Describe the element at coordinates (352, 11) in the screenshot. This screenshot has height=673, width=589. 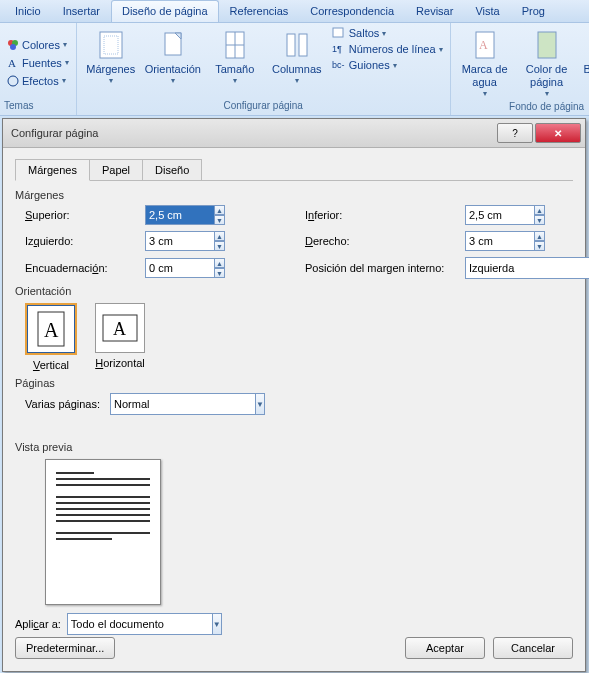
I see `ribbon-tab-4: Correspondencia` at that location.